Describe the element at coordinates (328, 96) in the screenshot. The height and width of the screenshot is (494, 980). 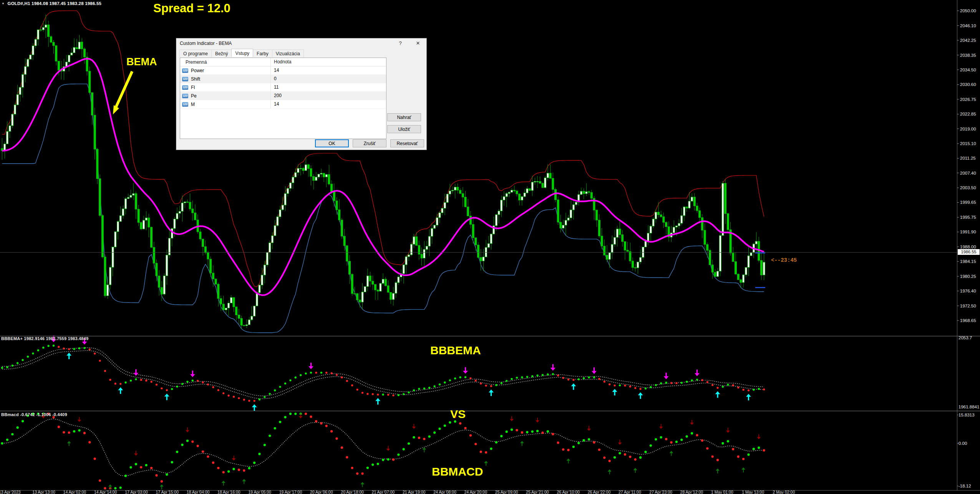
I see `param-value: 200` at that location.